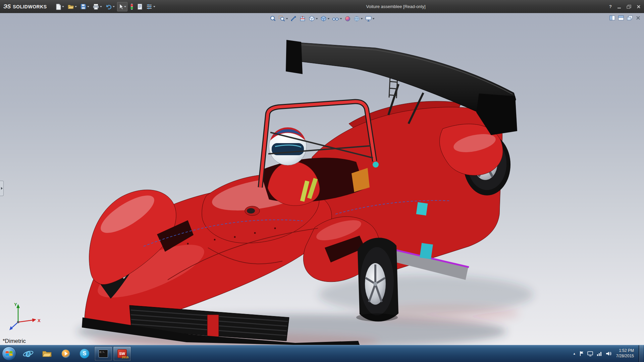 This screenshot has width=644, height=362. Describe the element at coordinates (610, 7) in the screenshot. I see `help-icon: ?` at that location.